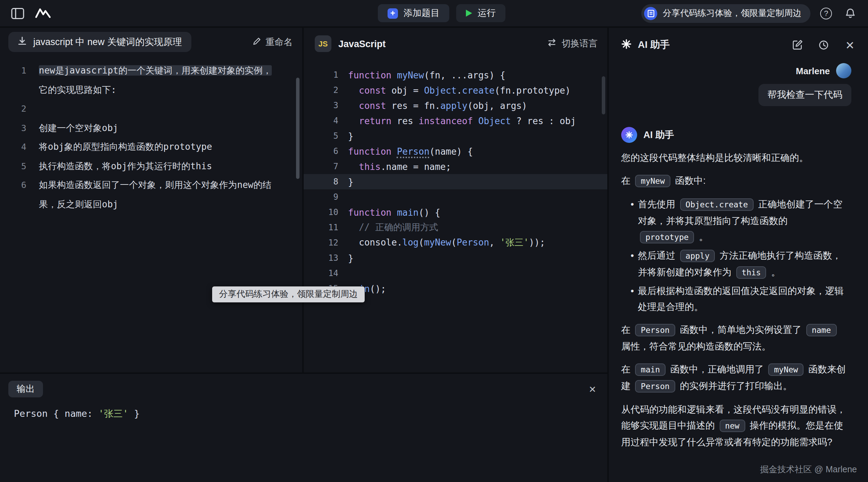  I want to click on code-line-number: 3, so click(326, 105).